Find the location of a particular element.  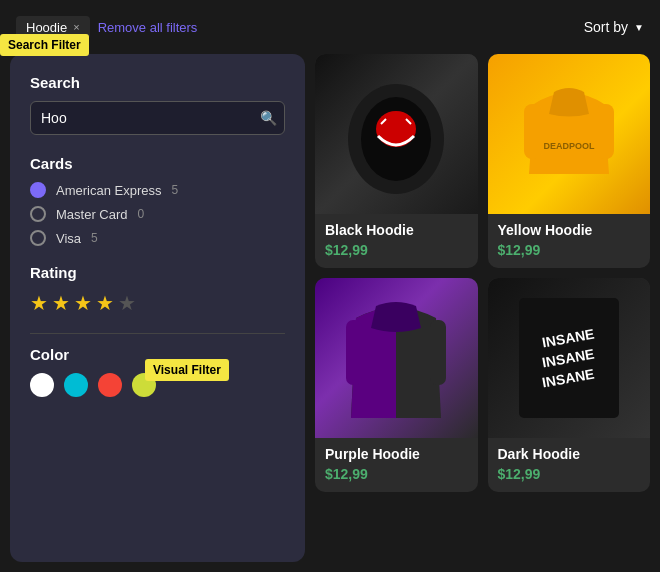

product-image-dark-hoodie: INSANE INSANE INSANE is located at coordinates (570, 358).